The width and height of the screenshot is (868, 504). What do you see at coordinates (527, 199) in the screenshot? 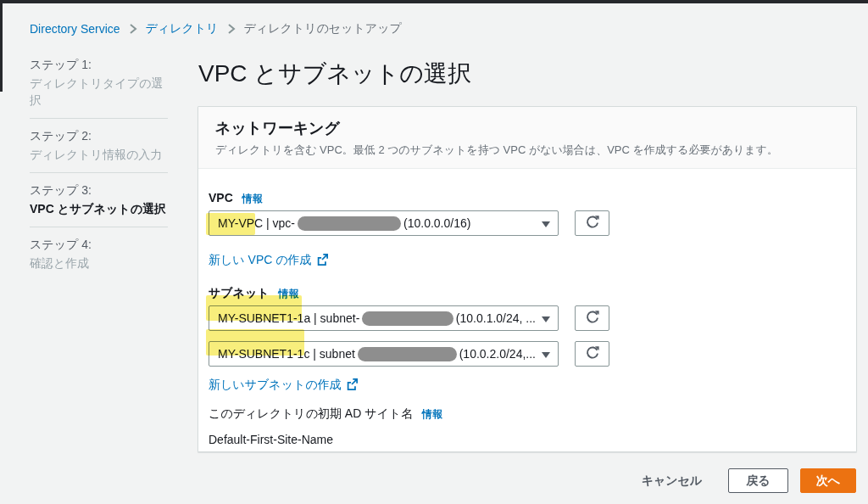
I see `vpc-field-label: VPC 情報` at bounding box center [527, 199].